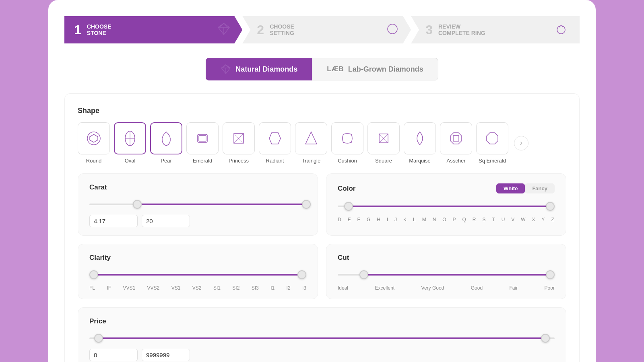  I want to click on carat-thumb-right, so click(306, 204).